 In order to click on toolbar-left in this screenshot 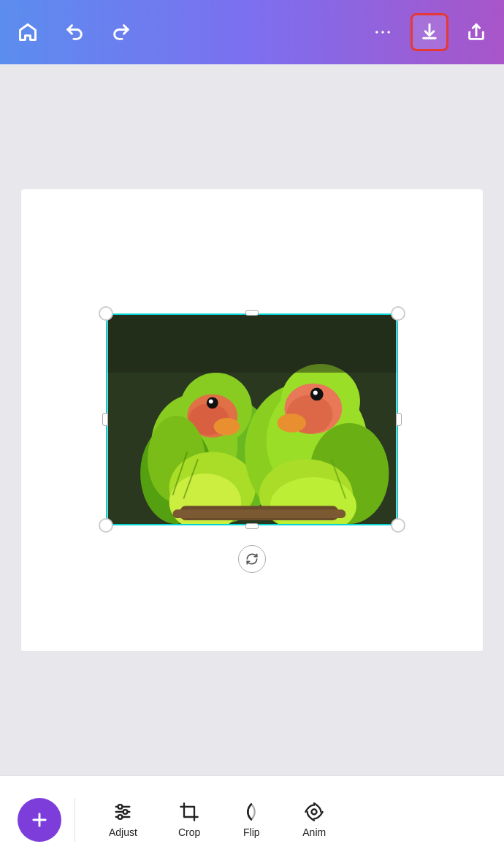, I will do `click(75, 32)`.